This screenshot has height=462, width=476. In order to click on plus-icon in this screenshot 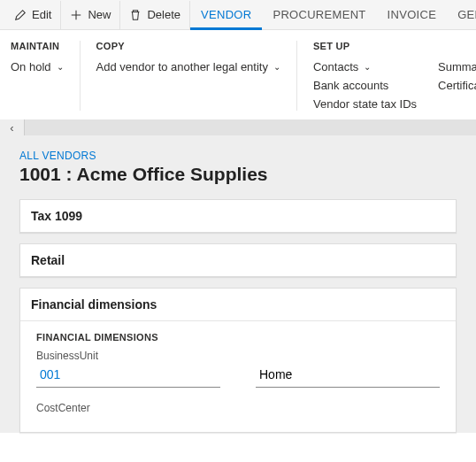, I will do `click(76, 15)`.